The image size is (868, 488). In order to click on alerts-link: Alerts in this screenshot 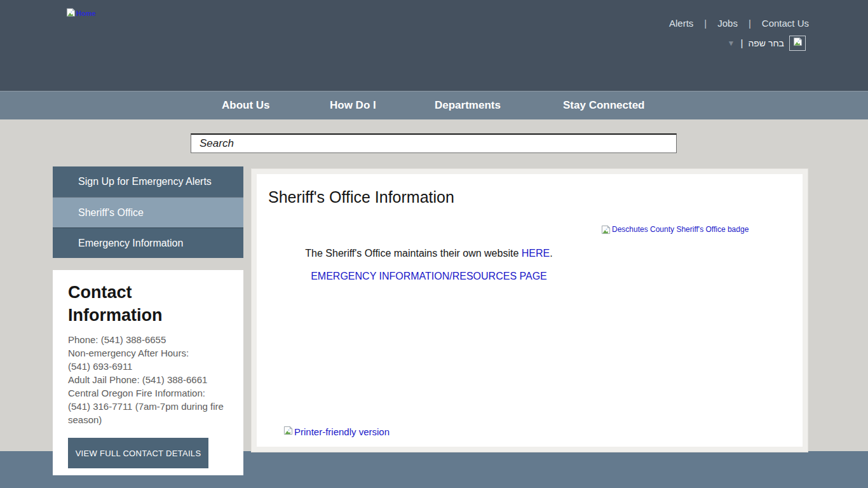, I will do `click(681, 23)`.